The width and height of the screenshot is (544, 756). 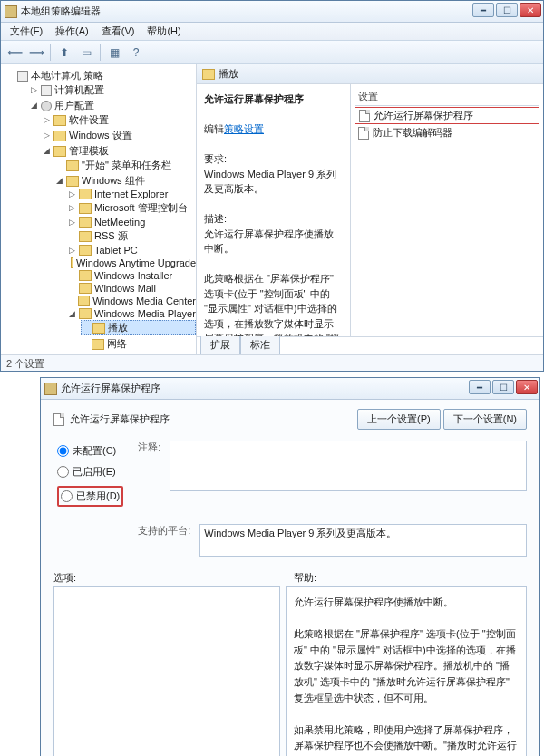 I want to click on dialog-maximize-button: ☐, so click(x=503, y=387).